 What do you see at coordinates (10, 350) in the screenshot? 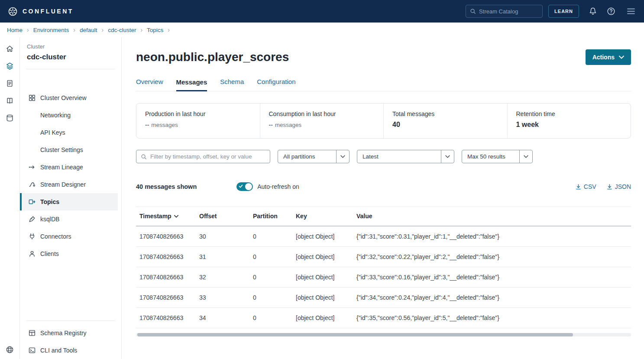
I see `globe-icon` at bounding box center [10, 350].